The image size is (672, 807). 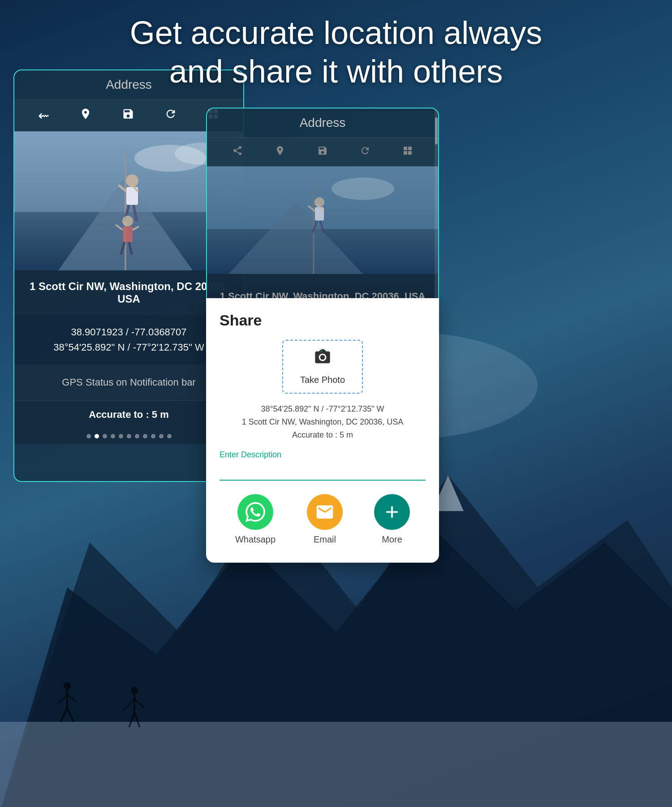 What do you see at coordinates (255, 512) in the screenshot?
I see `whatsapp-icon-circle` at bounding box center [255, 512].